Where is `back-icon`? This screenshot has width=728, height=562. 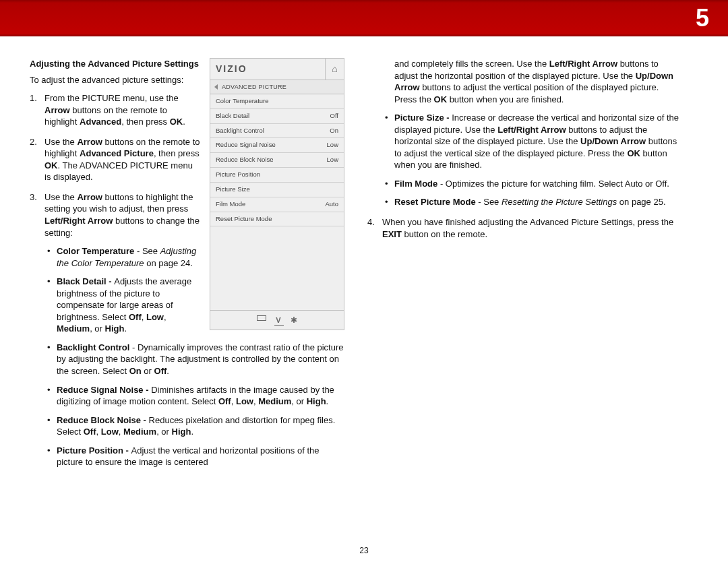
back-icon is located at coordinates (216, 87).